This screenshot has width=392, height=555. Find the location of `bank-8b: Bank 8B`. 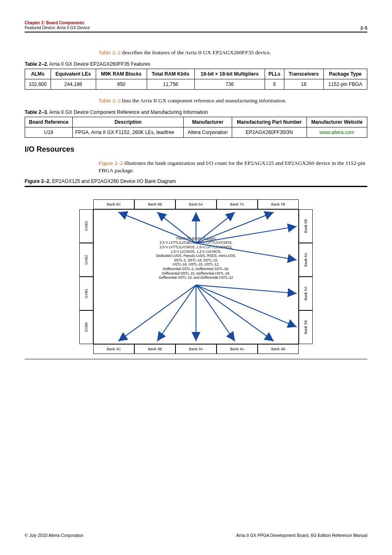

bank-8b: Bank 8B is located at coordinates (155, 204).